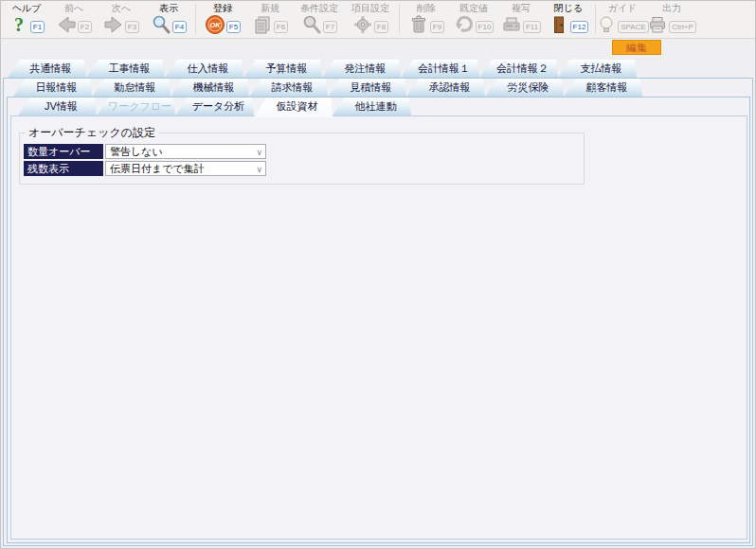 Image resolution: width=756 pixels, height=549 pixels. I want to click on fkey-badge: Ctrl+P, so click(682, 27).